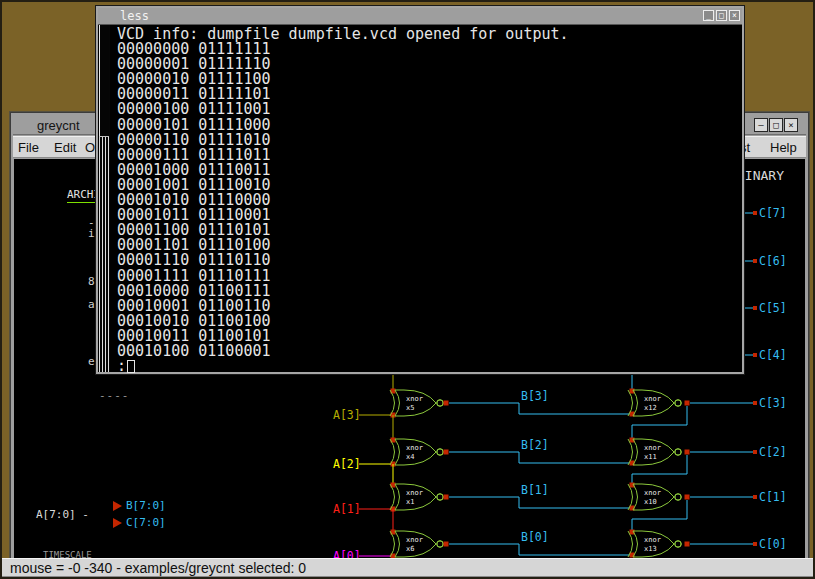 Image resolution: width=815 pixels, height=579 pixels. What do you see at coordinates (104, 198) in the screenshot?
I see `terminal-scrollbar` at bounding box center [104, 198].